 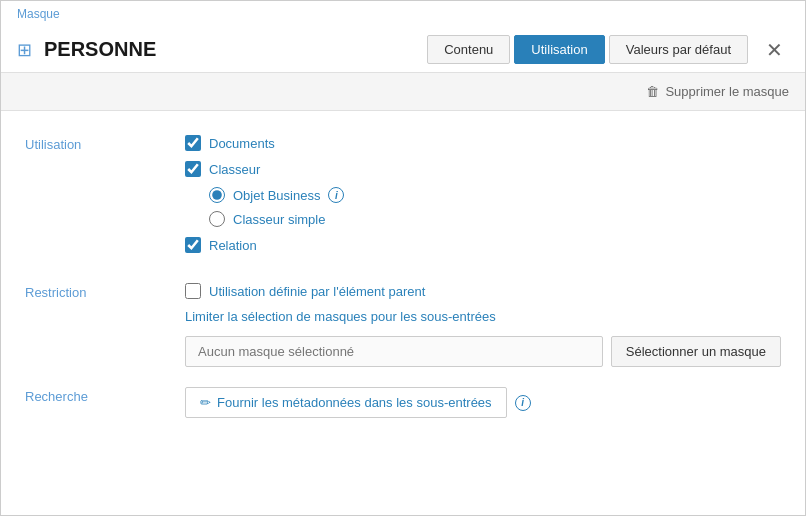 I want to click on restriction-label: Restriction, so click(x=105, y=292).